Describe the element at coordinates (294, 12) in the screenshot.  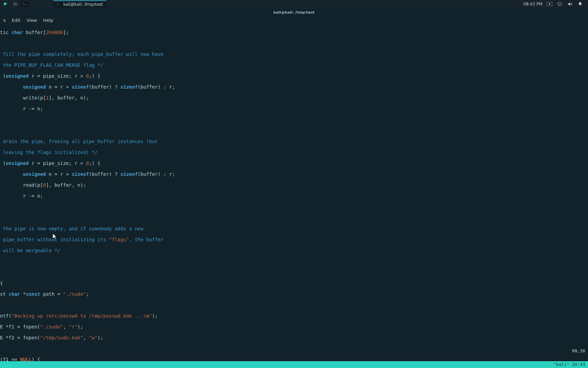
I see `window-title: kali@kali: /tmp/test` at that location.